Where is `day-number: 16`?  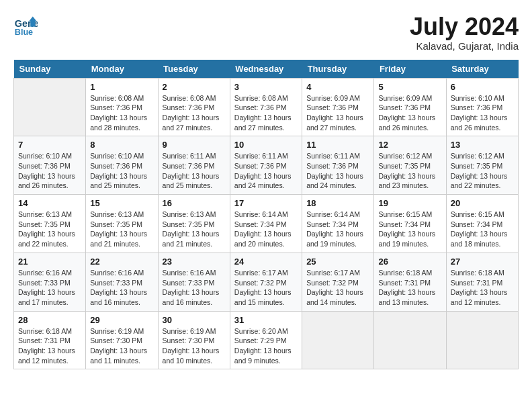 day-number: 16 is located at coordinates (194, 203).